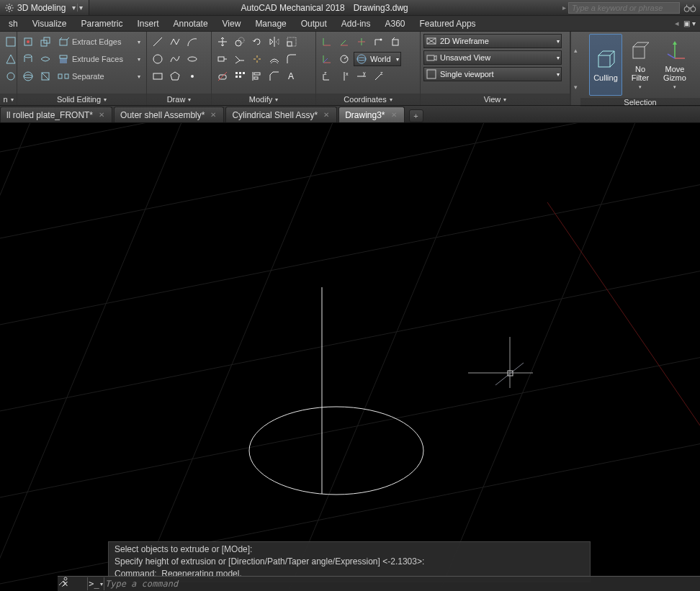  What do you see at coordinates (158, 76) in the screenshot?
I see `rectangle-tool` at bounding box center [158, 76].